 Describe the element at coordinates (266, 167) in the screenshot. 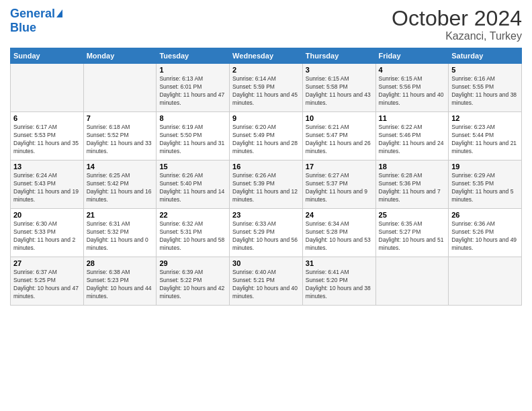

I see `day-number: 16` at that location.